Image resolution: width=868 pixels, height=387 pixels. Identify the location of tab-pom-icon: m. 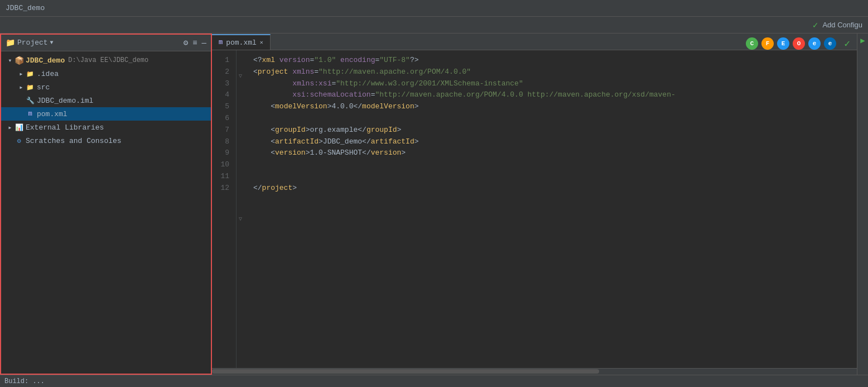
(221, 42).